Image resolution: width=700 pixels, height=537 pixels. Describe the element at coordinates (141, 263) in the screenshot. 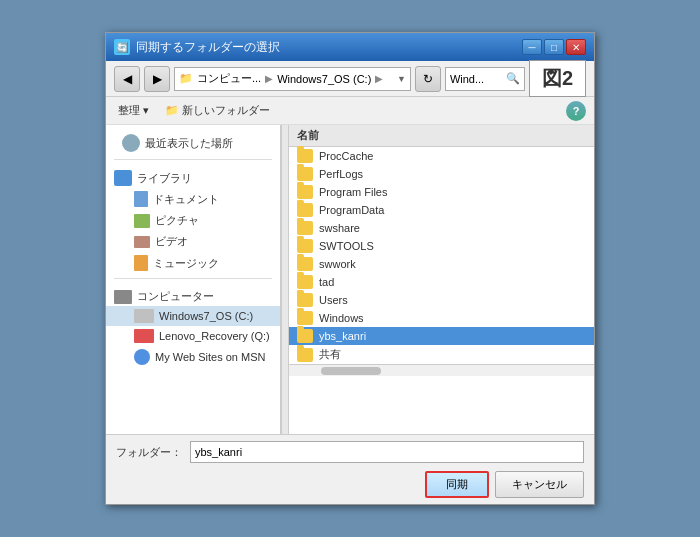

I see `music-icon` at that location.